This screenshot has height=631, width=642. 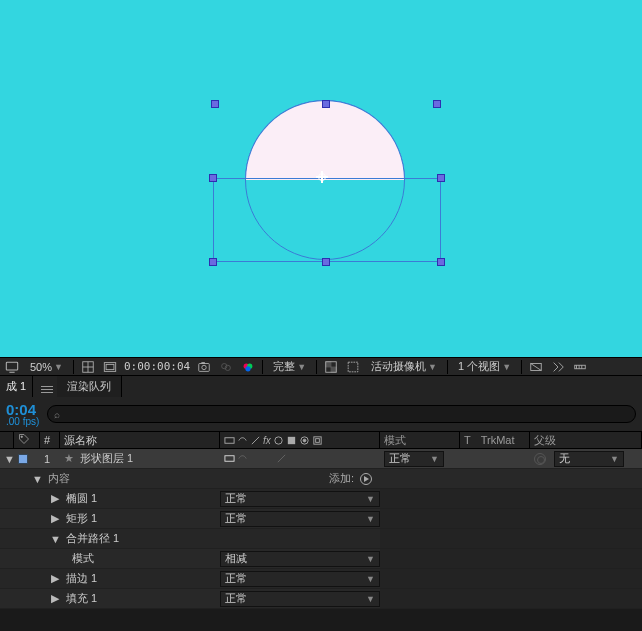 I want to click on col-eye, so click(x=7, y=440).